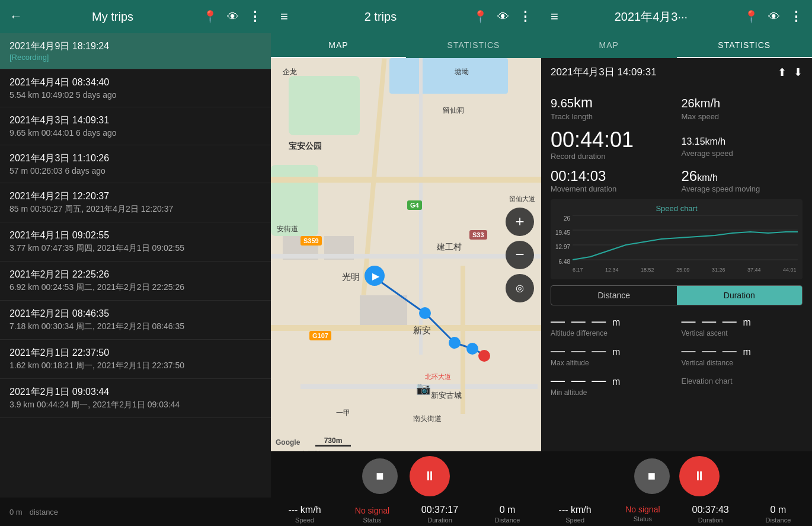 This screenshot has width=812, height=526. What do you see at coordinates (796, 17) in the screenshot?
I see `panel3-more-icon: ⋮` at bounding box center [796, 17].